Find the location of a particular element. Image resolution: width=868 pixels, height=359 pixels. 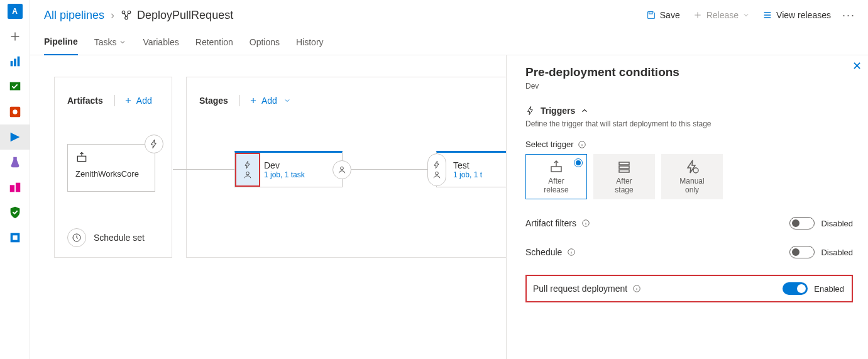

artifact-filters-toggle is located at coordinates (802, 223).